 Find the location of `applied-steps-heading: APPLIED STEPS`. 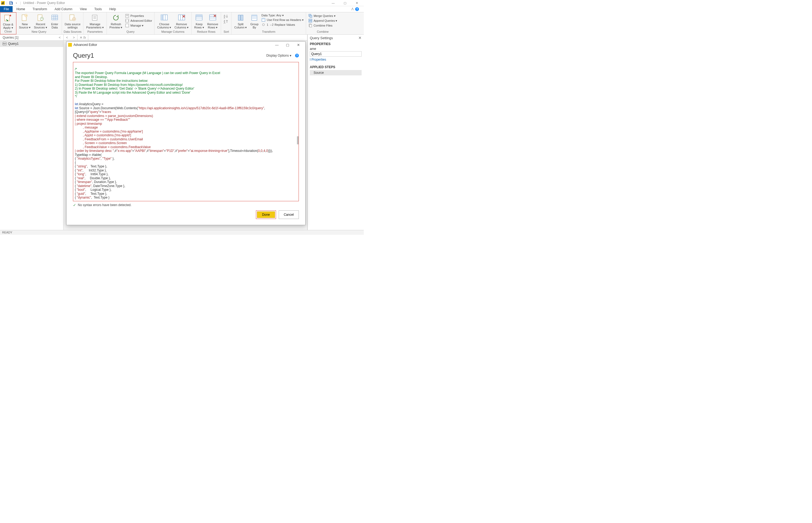

applied-steps-heading: APPLIED STEPS is located at coordinates (336, 67).